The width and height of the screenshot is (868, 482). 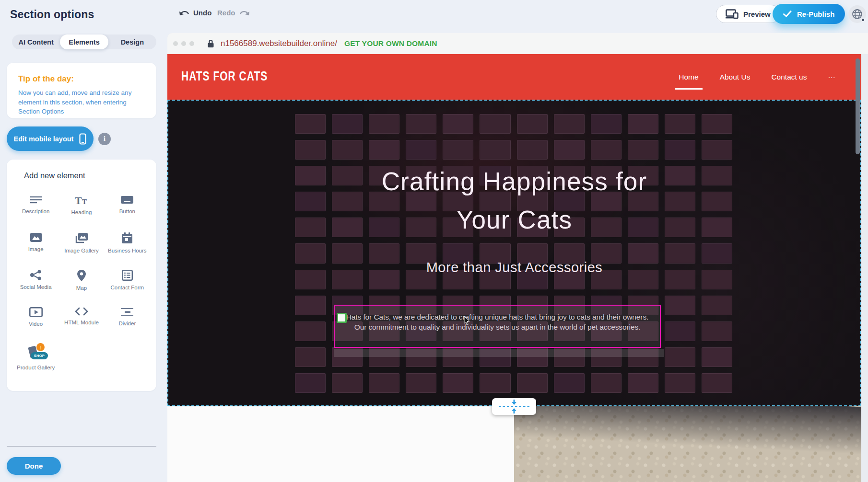 What do you see at coordinates (82, 311) in the screenshot?
I see `html-module-icon` at bounding box center [82, 311].